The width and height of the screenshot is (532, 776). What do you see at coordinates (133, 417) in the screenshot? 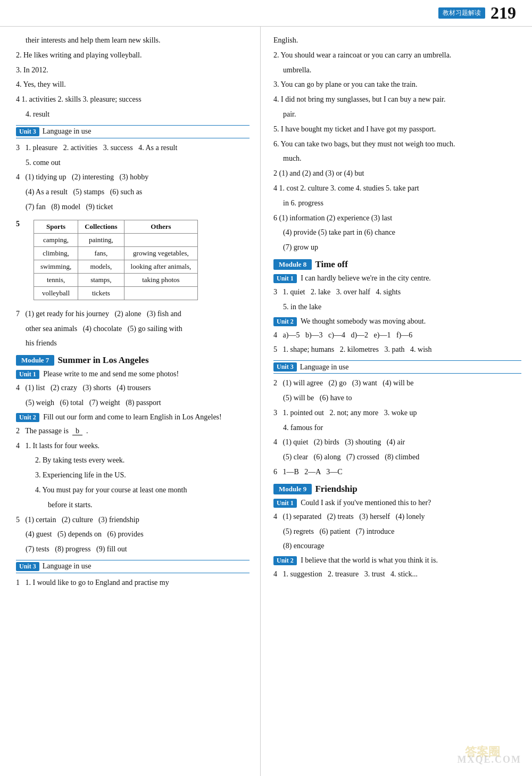
I see `unit2-m7-header: Unit 2 Fill out our form and come to lea…` at bounding box center [133, 417].